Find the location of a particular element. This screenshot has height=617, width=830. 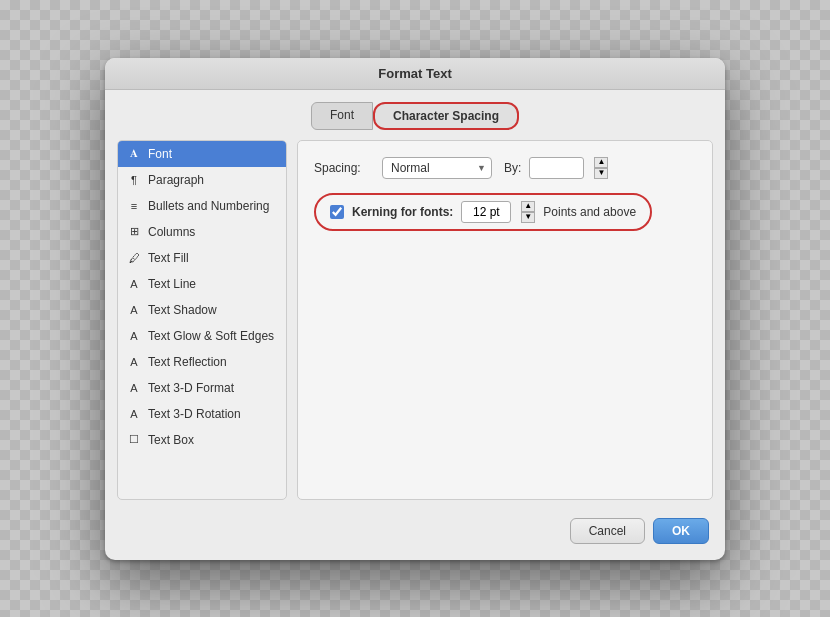

kerning-row: Kerning for fonts: ▲ ▼ Points and above is located at coordinates (483, 212).